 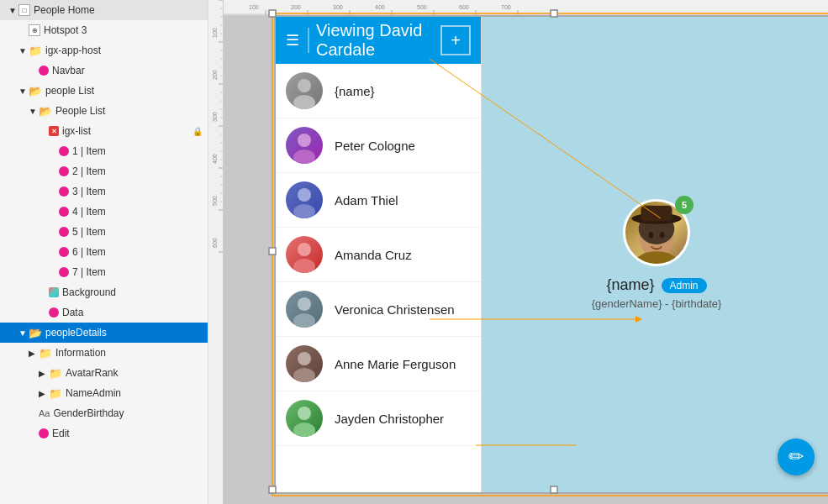 I want to click on tree-label: Data, so click(x=133, y=312).